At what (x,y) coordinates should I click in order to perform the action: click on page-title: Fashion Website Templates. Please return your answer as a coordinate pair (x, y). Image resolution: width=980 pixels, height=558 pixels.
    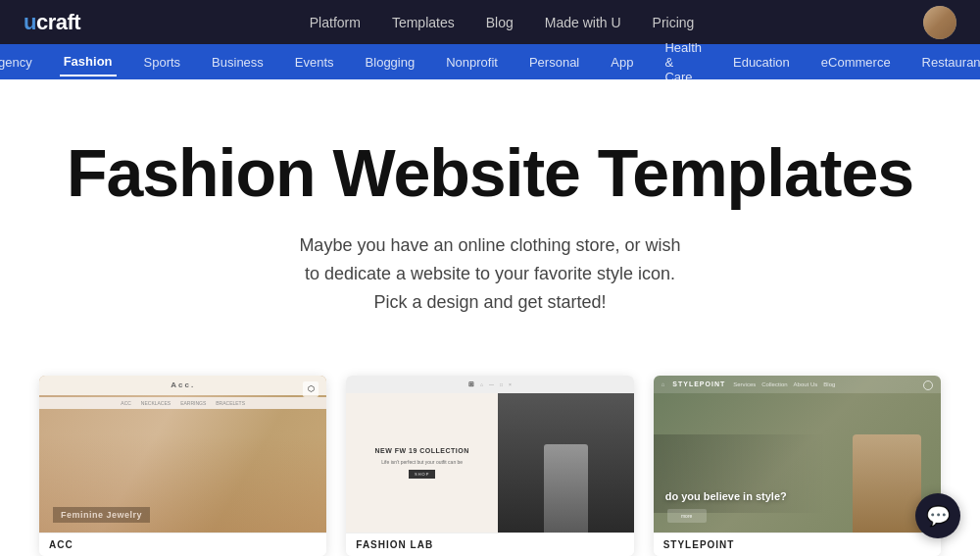
    Looking at the image, I should click on (490, 173).